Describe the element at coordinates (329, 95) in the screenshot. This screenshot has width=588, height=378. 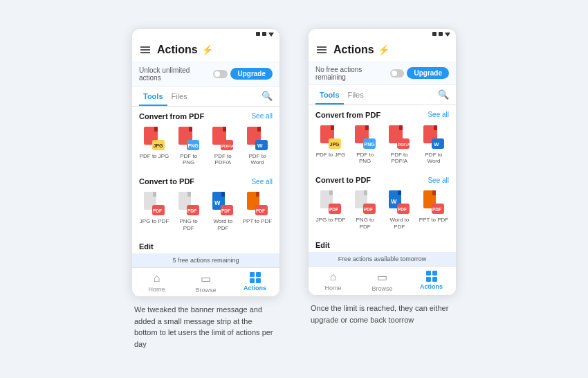
I see `tab-tools-2: Tools` at that location.